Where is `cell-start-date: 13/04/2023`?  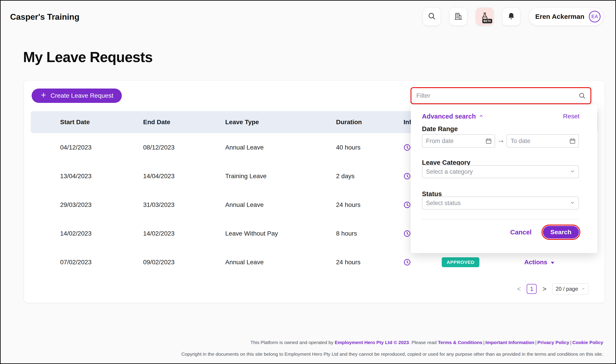 cell-start-date: 13/04/2023 is located at coordinates (76, 176).